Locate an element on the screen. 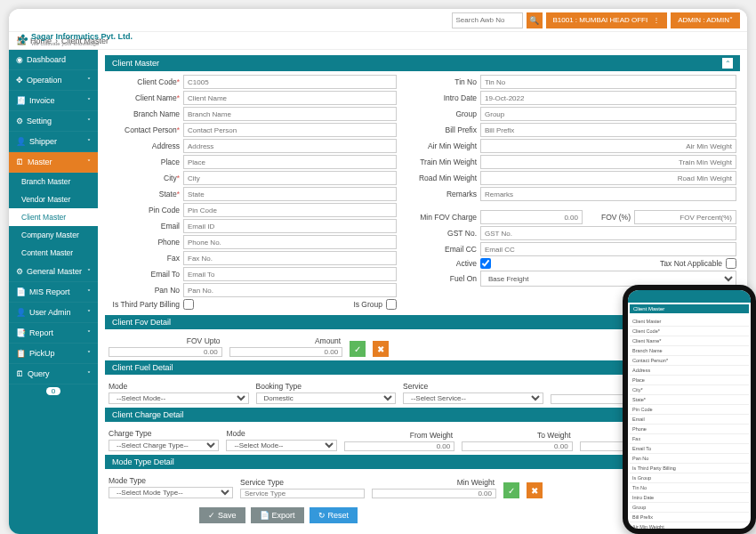  fuel-mode-select: --Select Mode-- is located at coordinates (179, 399).